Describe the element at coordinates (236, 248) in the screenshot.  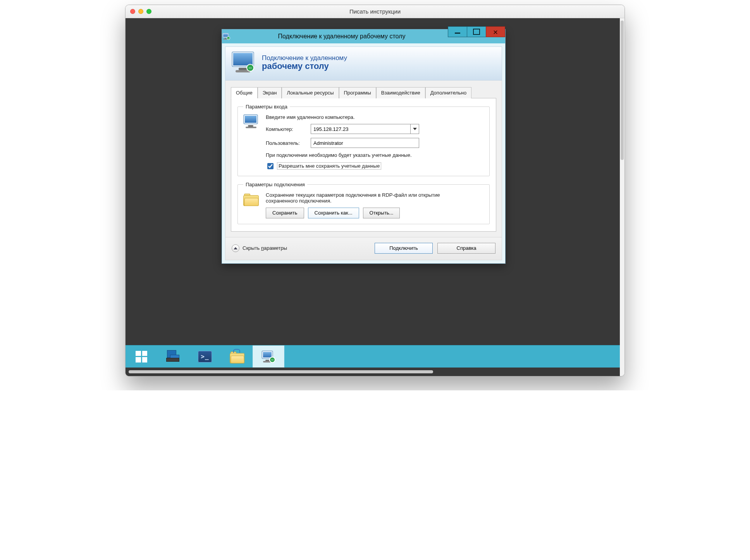
I see `chevron-up-icon` at that location.